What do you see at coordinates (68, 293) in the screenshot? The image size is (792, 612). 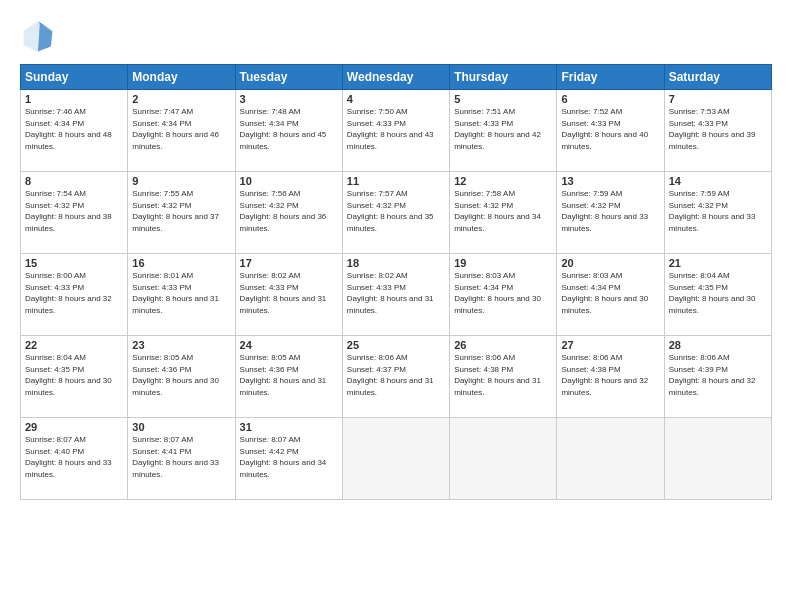 I see `day-info: Sunrise: 8:00 AMSunset: 4:33 PMDaylight:…` at bounding box center [68, 293].